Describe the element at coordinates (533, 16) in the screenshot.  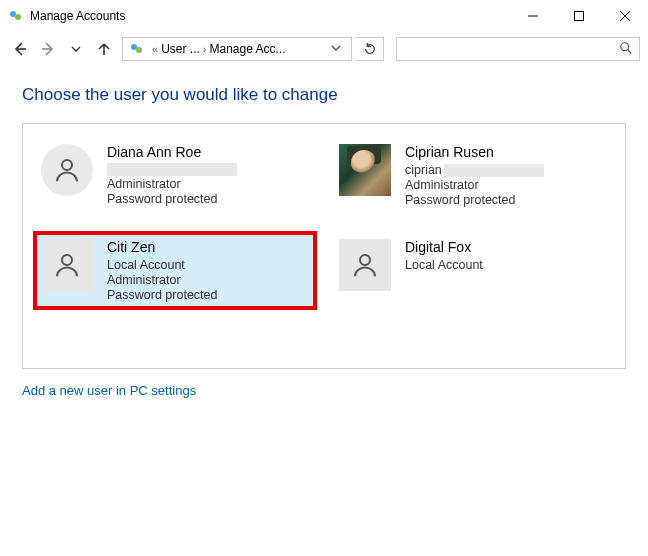
I see `minimize-button` at that location.